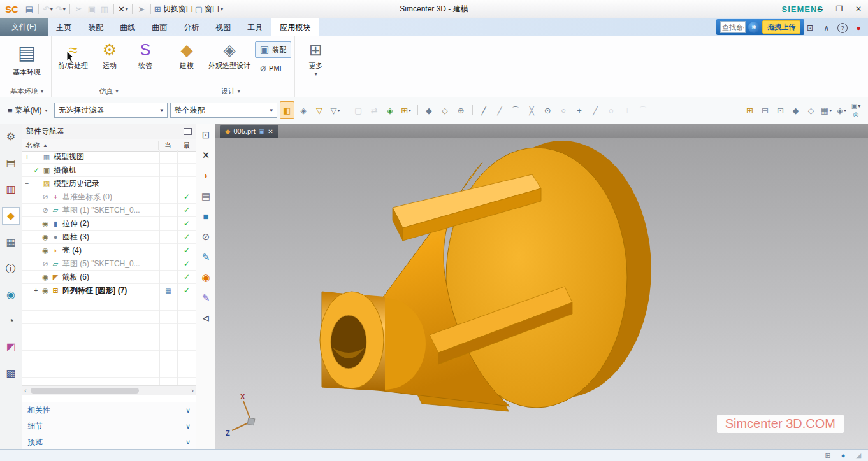 The height and width of the screenshot is (461, 868). I want to click on snap-intersection-icon: ╳, so click(532, 110).